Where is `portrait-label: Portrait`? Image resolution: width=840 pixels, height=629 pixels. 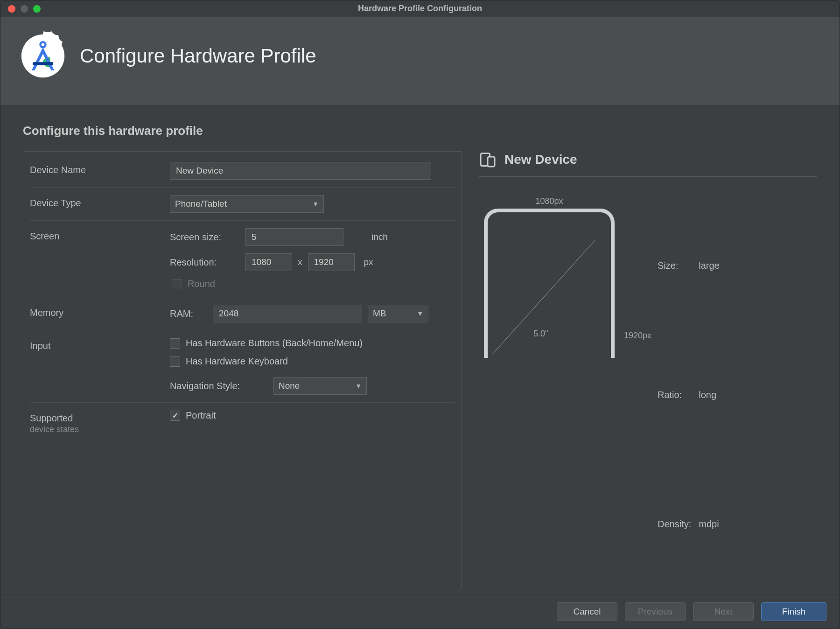
portrait-label: Portrait is located at coordinates (201, 415).